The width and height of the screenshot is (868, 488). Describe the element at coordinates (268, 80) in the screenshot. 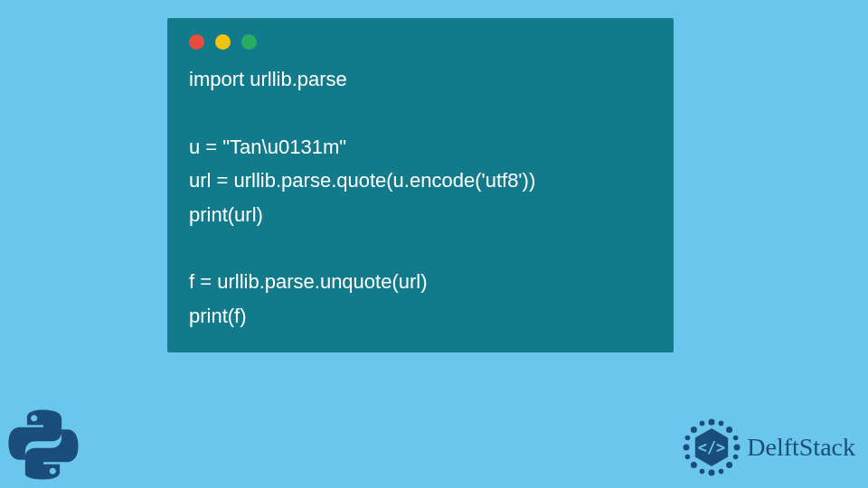

I see `code-line: import urllib.parse` at that location.